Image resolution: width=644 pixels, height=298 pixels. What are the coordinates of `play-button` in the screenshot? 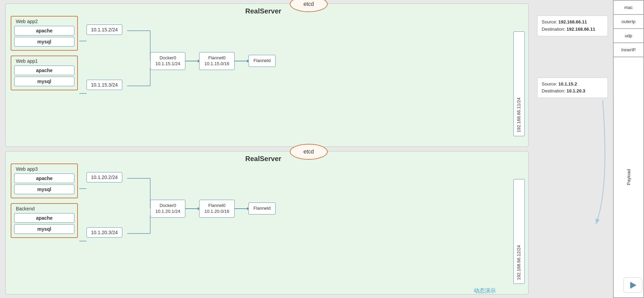 It's located at (633, 285).